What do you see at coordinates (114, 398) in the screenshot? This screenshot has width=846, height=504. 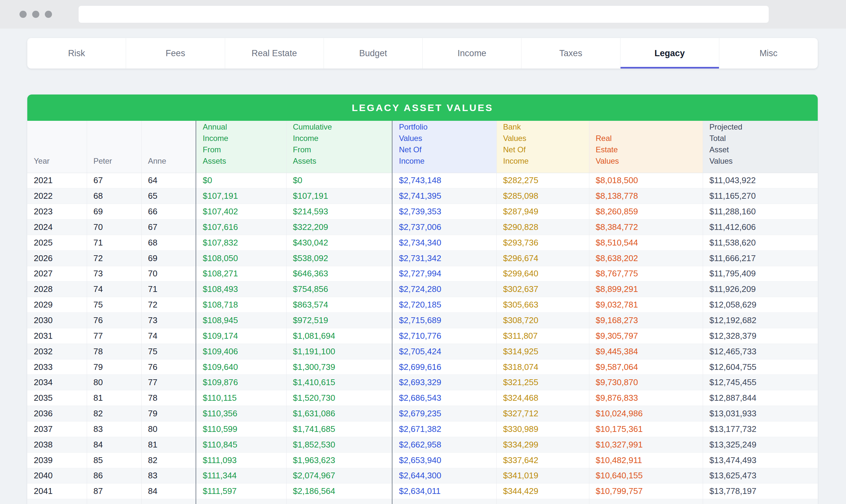 I see `cell: 81` at bounding box center [114, 398].